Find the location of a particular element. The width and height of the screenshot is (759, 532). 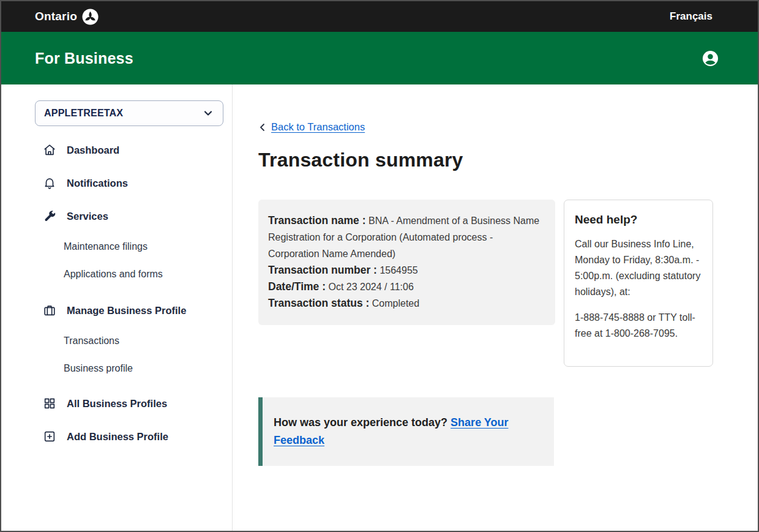

grid-icon is located at coordinates (50, 403).